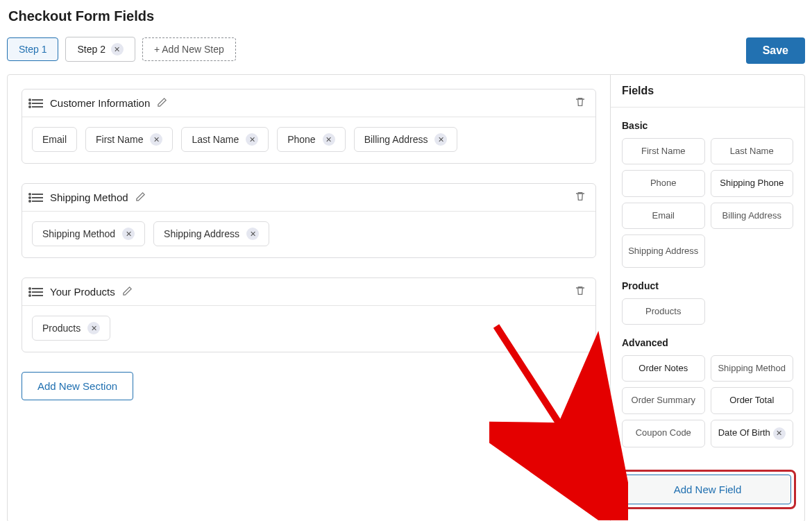 The image size is (812, 521). What do you see at coordinates (663, 400) in the screenshot?
I see `available-field-label: Order Summary` at bounding box center [663, 400].